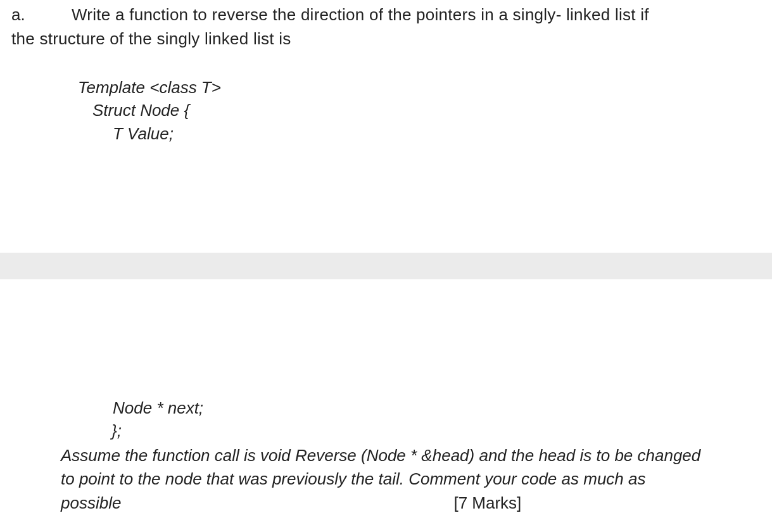 This screenshot has width=772, height=532. What do you see at coordinates (410, 504) in the screenshot?
I see `marks-line: possible [7 Marks]` at bounding box center [410, 504].